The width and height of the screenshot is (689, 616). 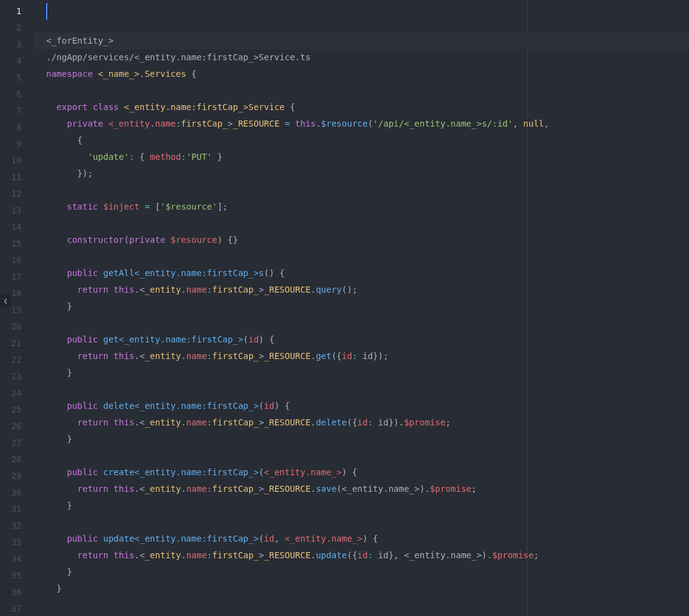 What do you see at coordinates (326, 489) in the screenshot?
I see `token-fn: save` at bounding box center [326, 489].